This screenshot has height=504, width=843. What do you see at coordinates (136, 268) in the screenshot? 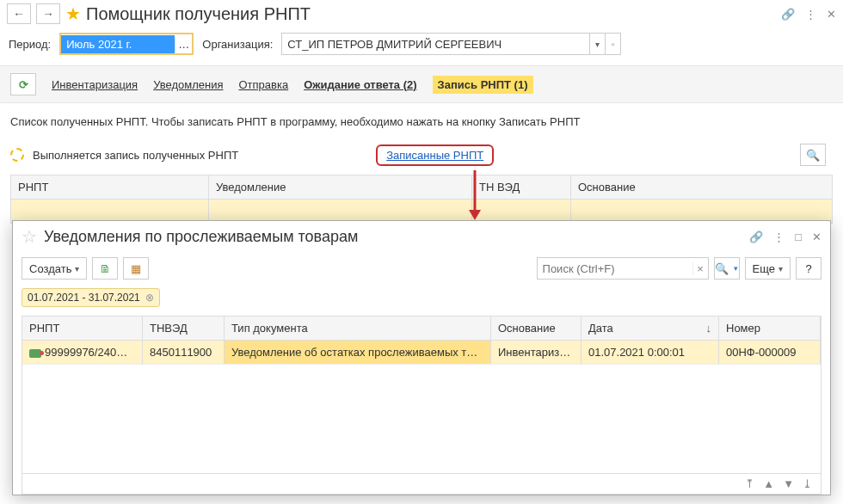
I see `struct-button: ▦` at bounding box center [136, 268].